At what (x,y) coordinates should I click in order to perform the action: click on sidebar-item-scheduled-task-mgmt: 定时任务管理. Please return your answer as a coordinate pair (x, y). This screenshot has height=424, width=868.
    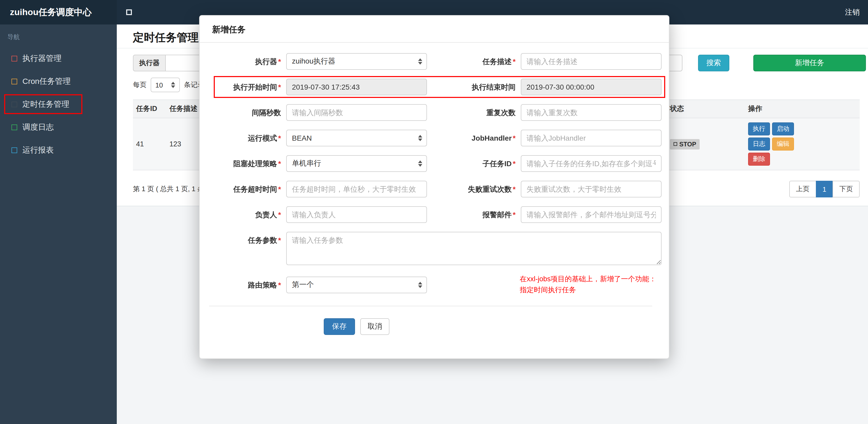
    Looking at the image, I should click on (59, 104).